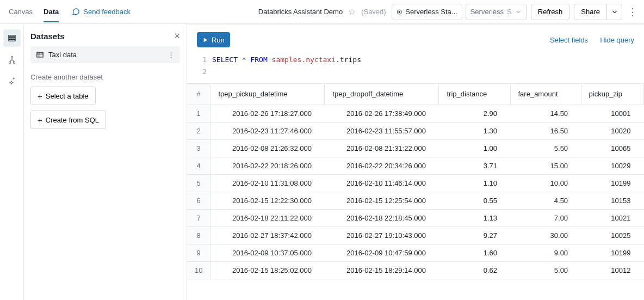  I want to click on col-dropoff-datetime: tpep_dropoff_datetime, so click(382, 94).